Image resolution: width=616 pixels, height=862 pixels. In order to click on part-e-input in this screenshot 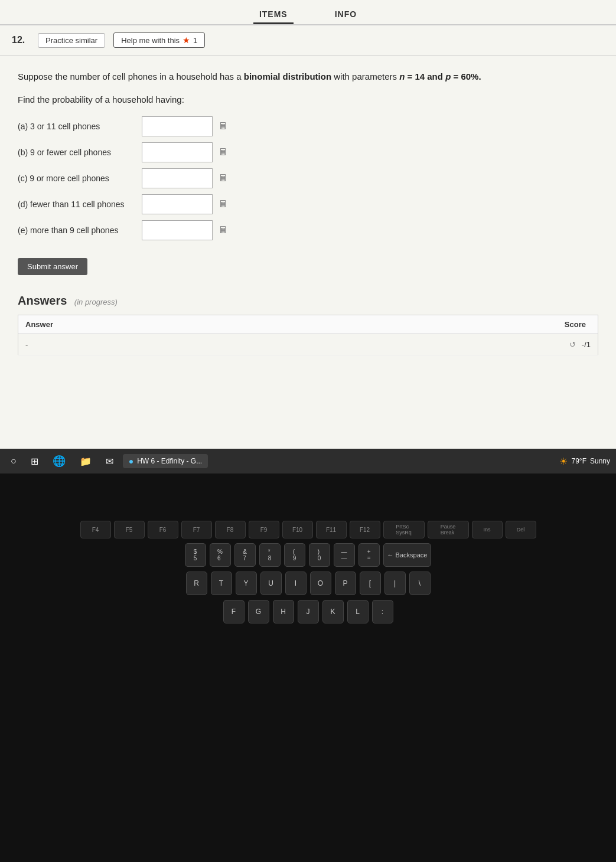, I will do `click(177, 230)`.